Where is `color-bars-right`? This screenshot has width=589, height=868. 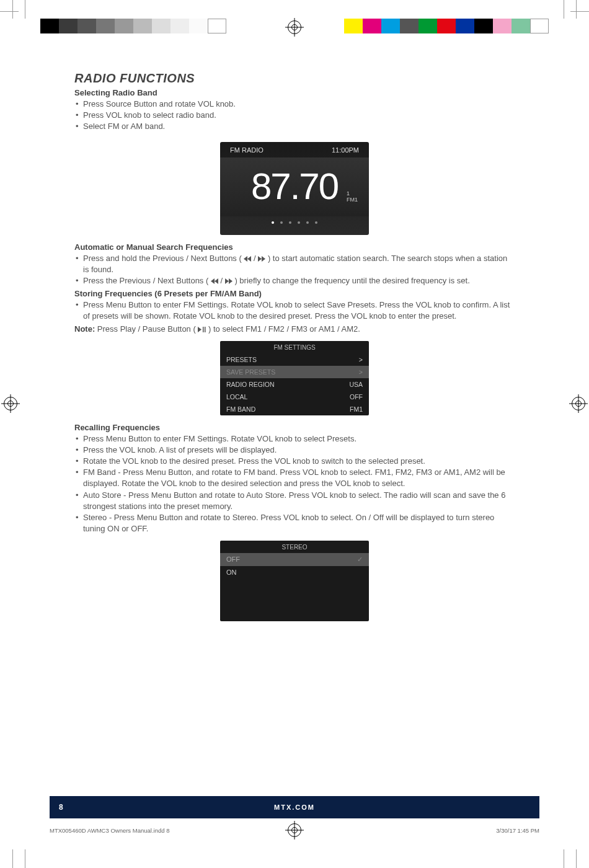
color-bars-right is located at coordinates (446, 26).